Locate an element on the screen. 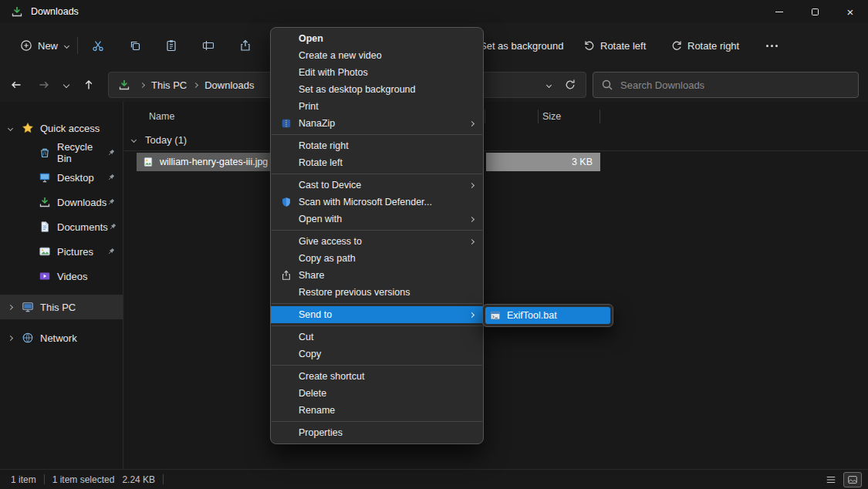 This screenshot has width=868, height=489. toolbar-divider is located at coordinates (77, 46).